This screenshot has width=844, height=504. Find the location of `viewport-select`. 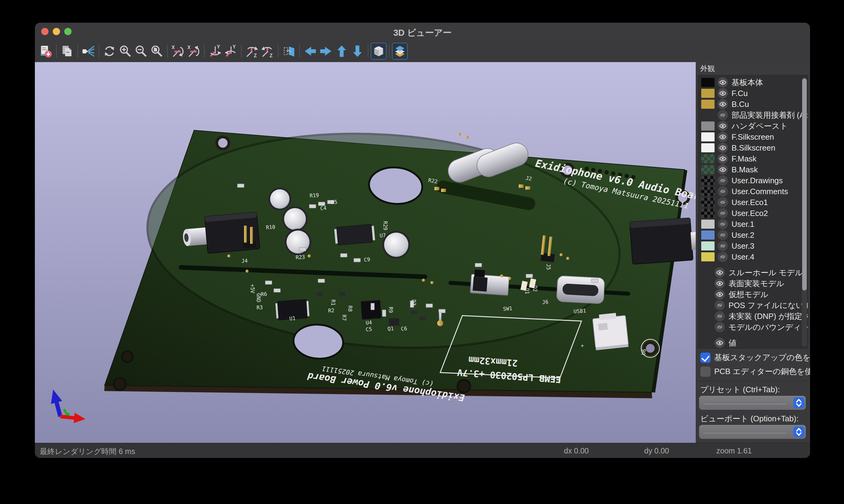

viewport-select is located at coordinates (753, 432).